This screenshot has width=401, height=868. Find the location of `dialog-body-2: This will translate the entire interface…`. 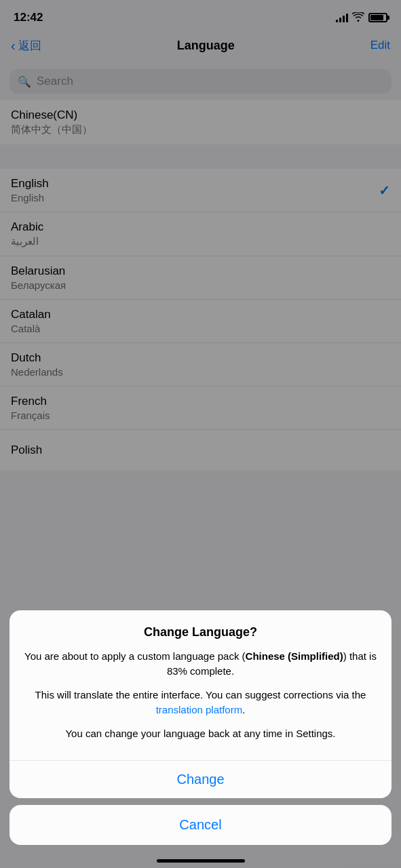

dialog-body-2: This will translate the entire interface… is located at coordinates (201, 703).